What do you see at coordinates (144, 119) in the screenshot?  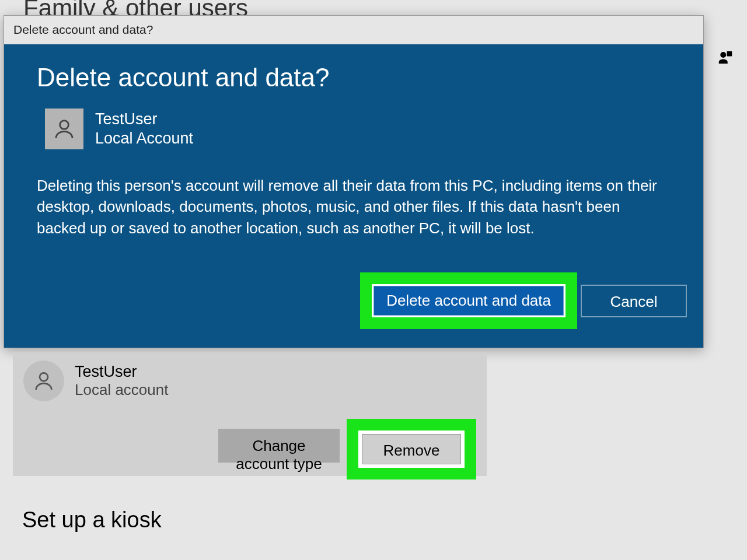 I see `dialog-user-name: TestUser` at bounding box center [144, 119].